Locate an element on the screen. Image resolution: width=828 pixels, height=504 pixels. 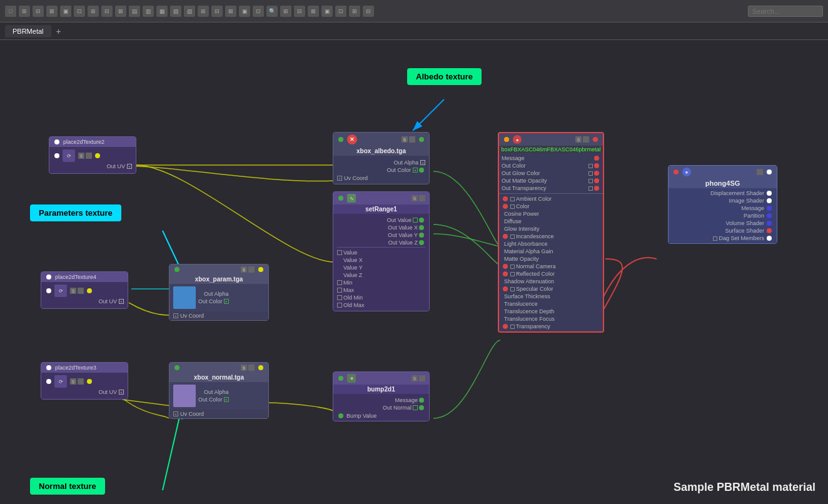
shader-lines-icon is located at coordinates (586, 139).